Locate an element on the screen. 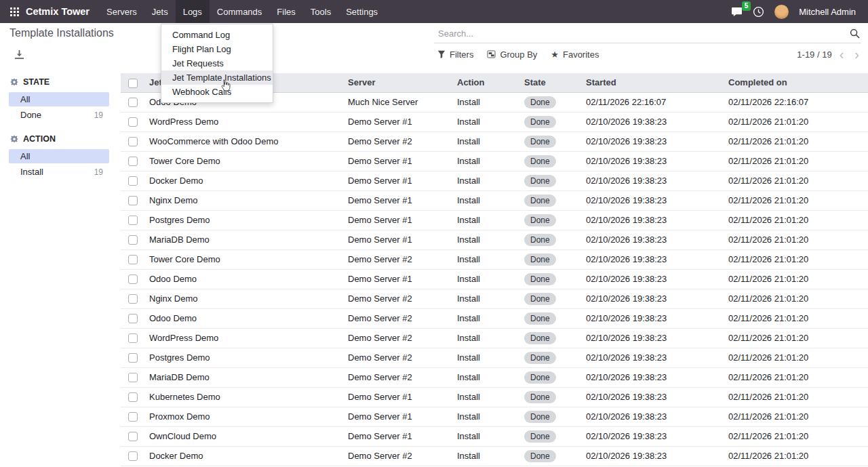 The image size is (868, 467). cell-state: Done is located at coordinates (551, 240).